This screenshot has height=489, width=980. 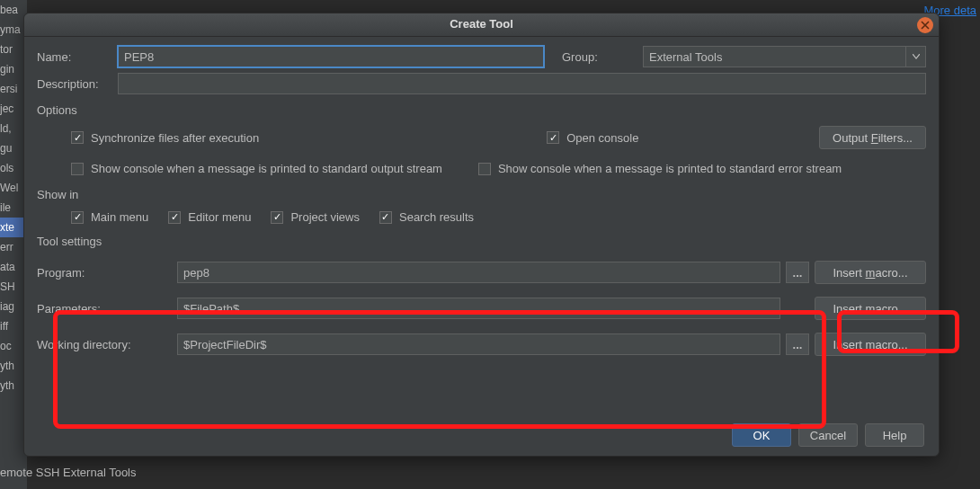 I want to click on description-label: Description:, so click(x=77, y=84).